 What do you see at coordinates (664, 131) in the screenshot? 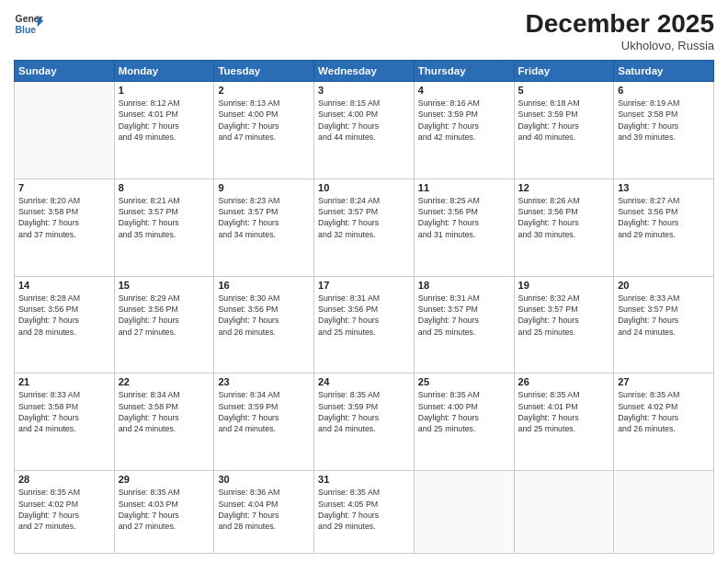
I see `calendar-cell: 6Sunrise: 8:19 AMSunset: 3:58 PMDaylight…` at bounding box center [664, 131].